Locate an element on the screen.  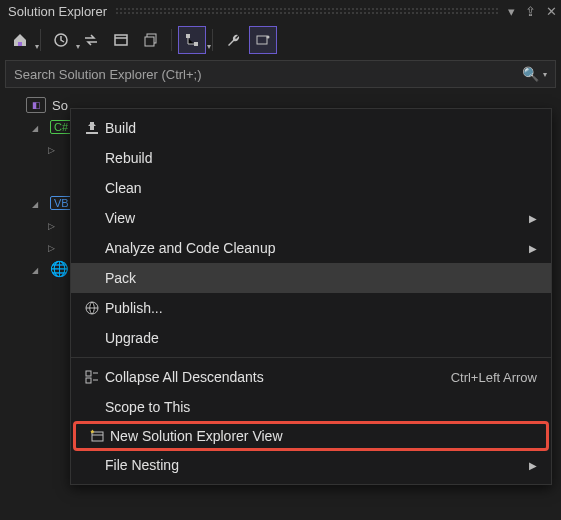
menu-item-label: Rebuild is located at coordinates (321, 158).